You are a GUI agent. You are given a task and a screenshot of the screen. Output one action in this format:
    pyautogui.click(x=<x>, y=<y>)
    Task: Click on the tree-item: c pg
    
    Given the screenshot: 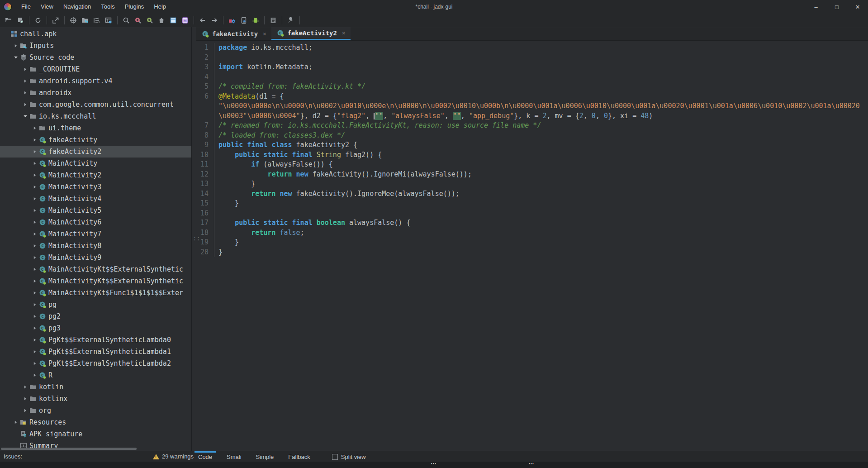 What is the action you would take?
    pyautogui.click(x=96, y=305)
    